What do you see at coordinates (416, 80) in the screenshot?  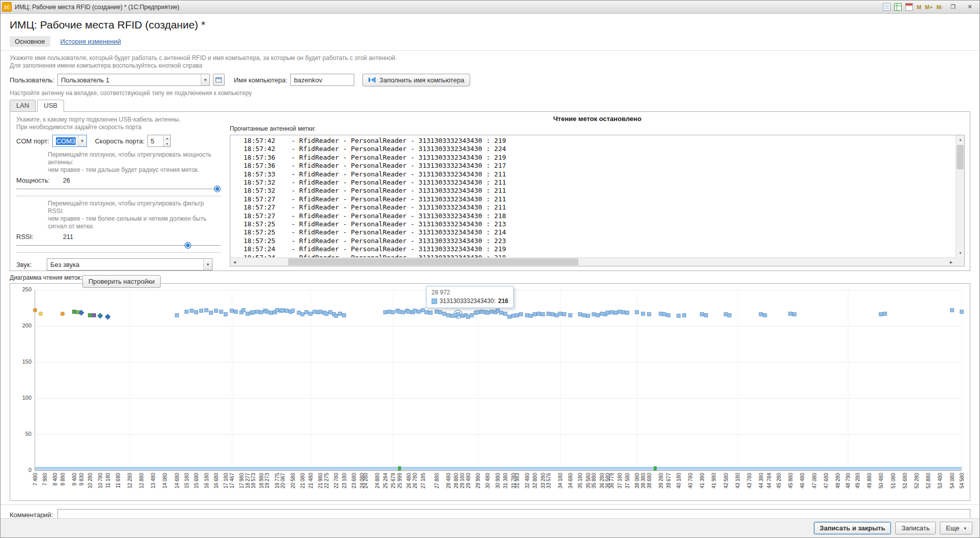 I see `fill-computer-name-button: Заполнить имя компьютера` at bounding box center [416, 80].